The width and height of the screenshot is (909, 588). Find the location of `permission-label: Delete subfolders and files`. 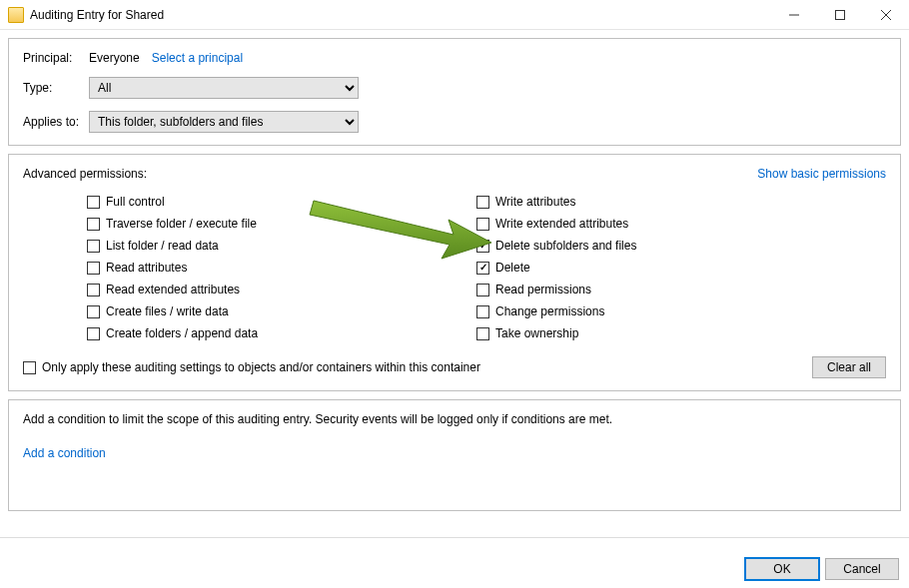

permission-label: Delete subfolders and files is located at coordinates (565, 246).